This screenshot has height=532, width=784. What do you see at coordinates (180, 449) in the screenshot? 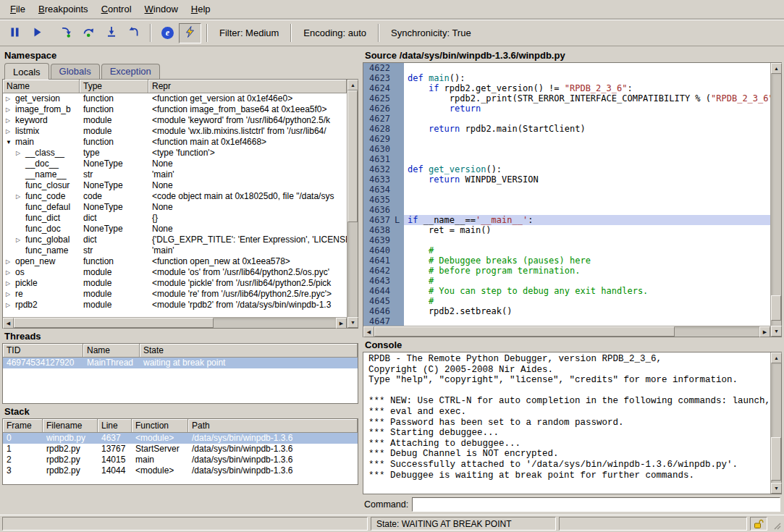
I see `stack-frame-row-1: 1rpdb2.py13767StartServer/data/sys/bin/w…` at bounding box center [180, 449].